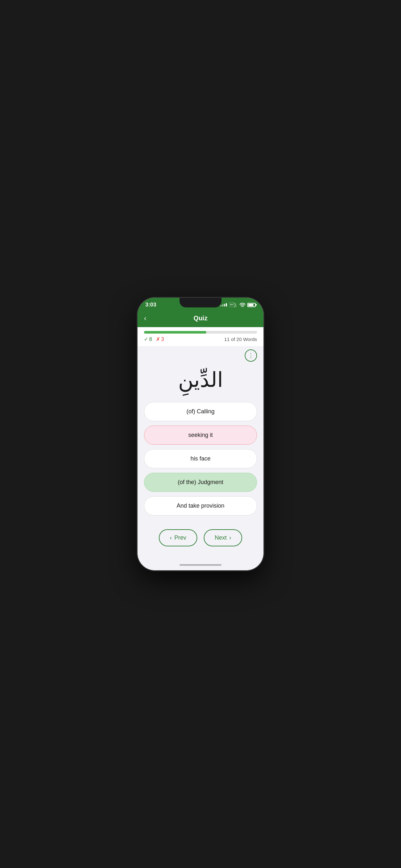 The width and height of the screenshot is (401, 868). What do you see at coordinates (251, 305) in the screenshot?
I see `battery-icon` at bounding box center [251, 305].